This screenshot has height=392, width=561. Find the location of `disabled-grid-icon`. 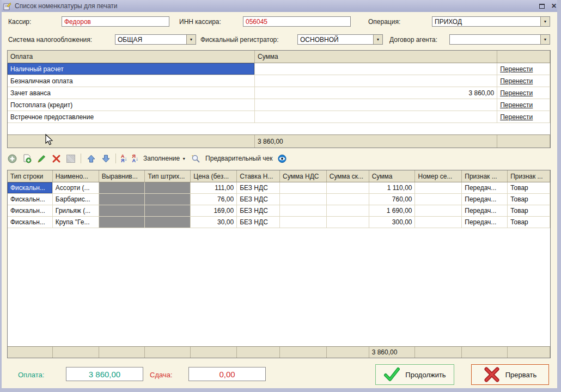

disabled-grid-icon is located at coordinates (71, 158).